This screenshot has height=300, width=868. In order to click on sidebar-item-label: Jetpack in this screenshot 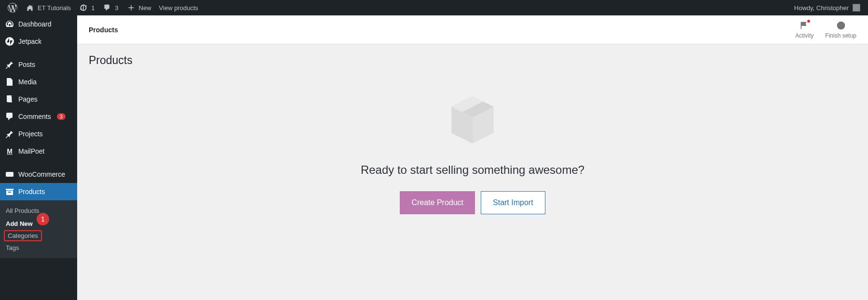, I will do `click(30, 41)`.